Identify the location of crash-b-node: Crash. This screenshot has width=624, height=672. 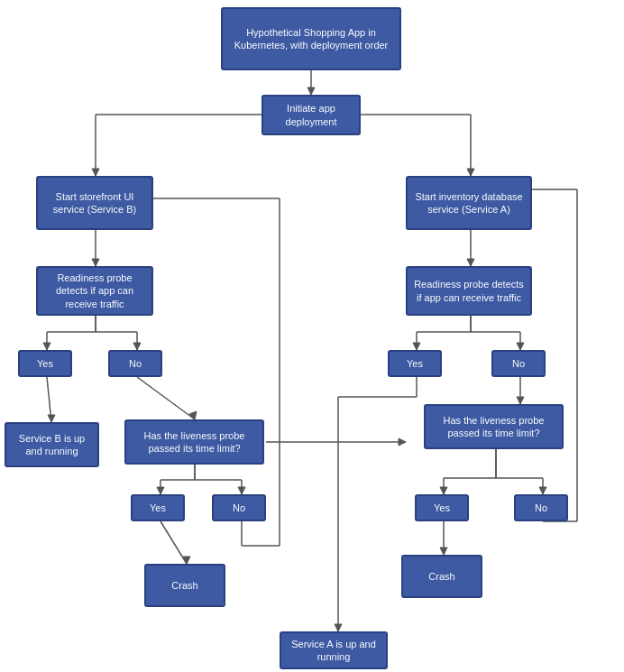
(185, 585).